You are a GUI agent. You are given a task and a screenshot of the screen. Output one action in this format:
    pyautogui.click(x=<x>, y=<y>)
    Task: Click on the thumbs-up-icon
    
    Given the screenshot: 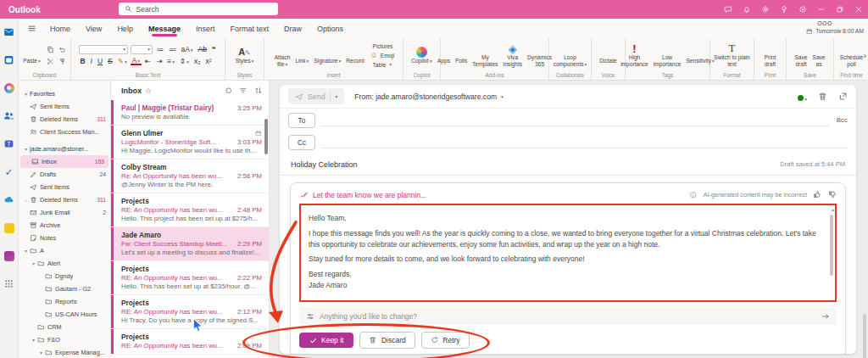 What is the action you would take?
    pyautogui.click(x=817, y=195)
    